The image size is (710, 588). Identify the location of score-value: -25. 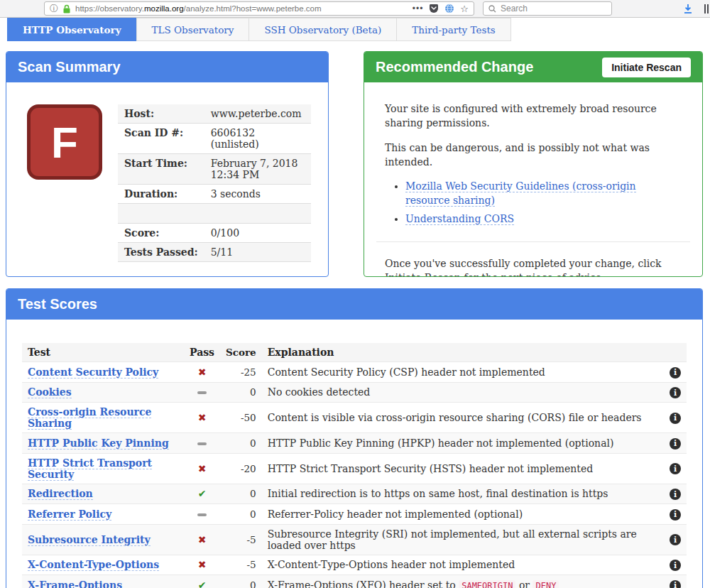
(241, 372).